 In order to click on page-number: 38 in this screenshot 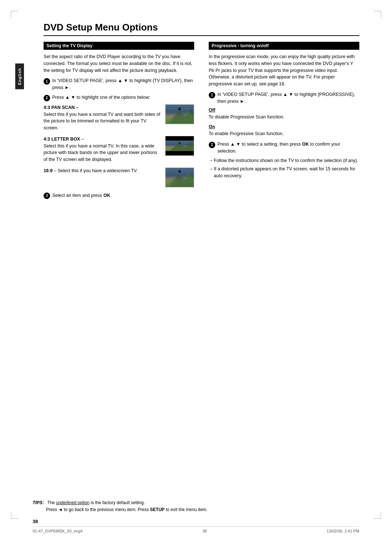, I will do `click(35, 522)`.